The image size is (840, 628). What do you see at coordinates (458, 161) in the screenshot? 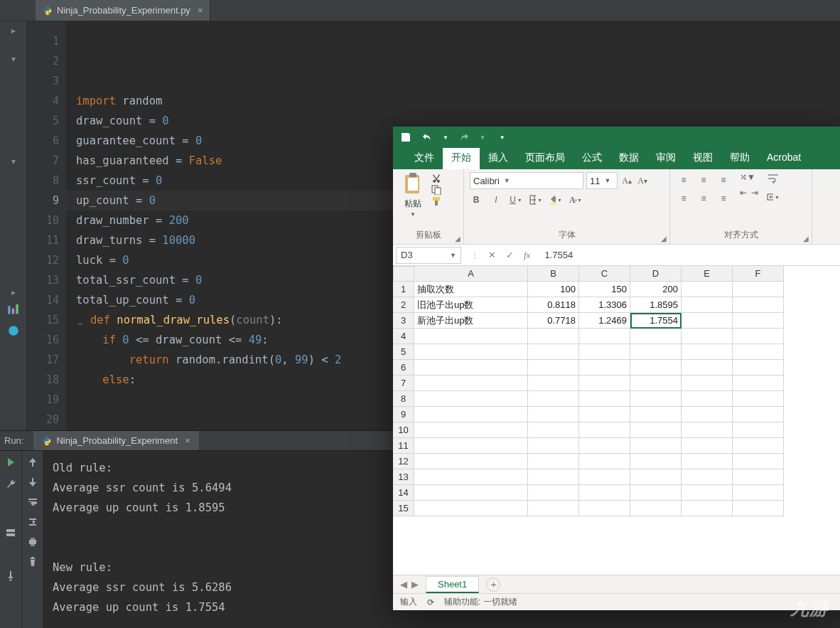
I see `code-line: has_guaranteed = False` at bounding box center [458, 161].